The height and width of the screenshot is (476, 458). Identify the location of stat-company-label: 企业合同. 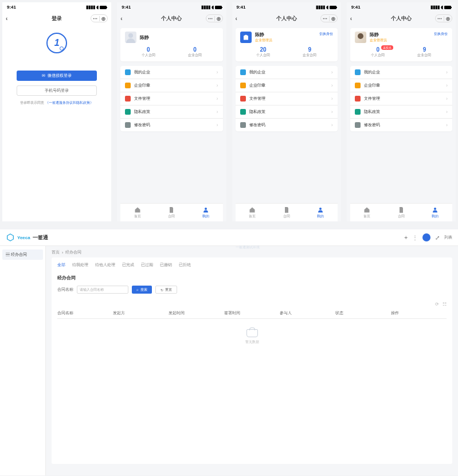
(424, 55).